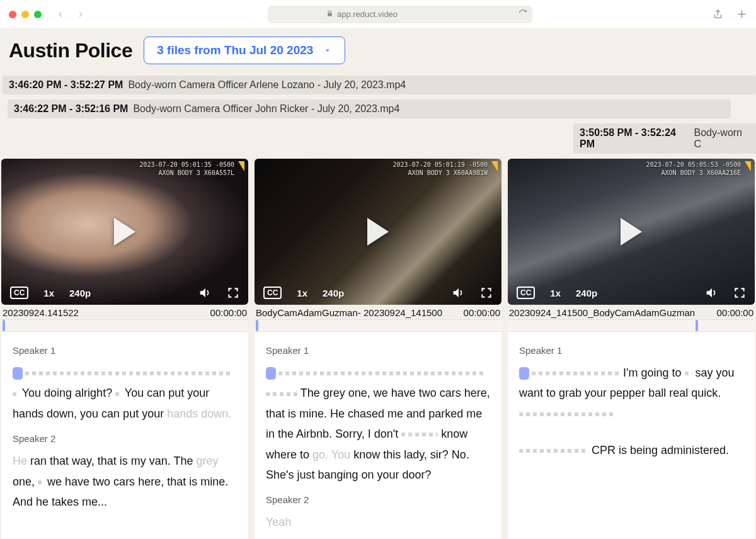  Describe the element at coordinates (40, 312) in the screenshot. I see `video-filename: 20230924.141522` at that location.